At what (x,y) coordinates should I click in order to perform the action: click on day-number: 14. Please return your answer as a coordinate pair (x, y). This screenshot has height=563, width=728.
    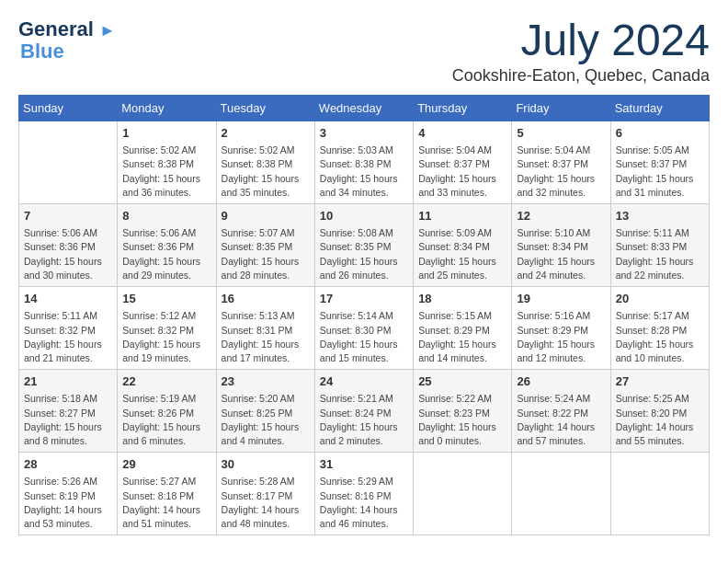
    Looking at the image, I should click on (68, 299).